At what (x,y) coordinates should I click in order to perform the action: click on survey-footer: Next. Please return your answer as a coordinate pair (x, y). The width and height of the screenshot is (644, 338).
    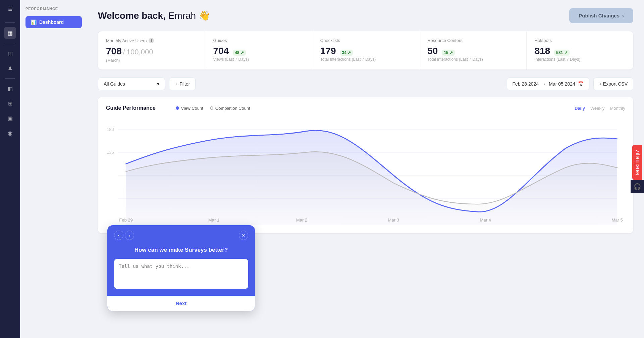
    Looking at the image, I should click on (181, 303).